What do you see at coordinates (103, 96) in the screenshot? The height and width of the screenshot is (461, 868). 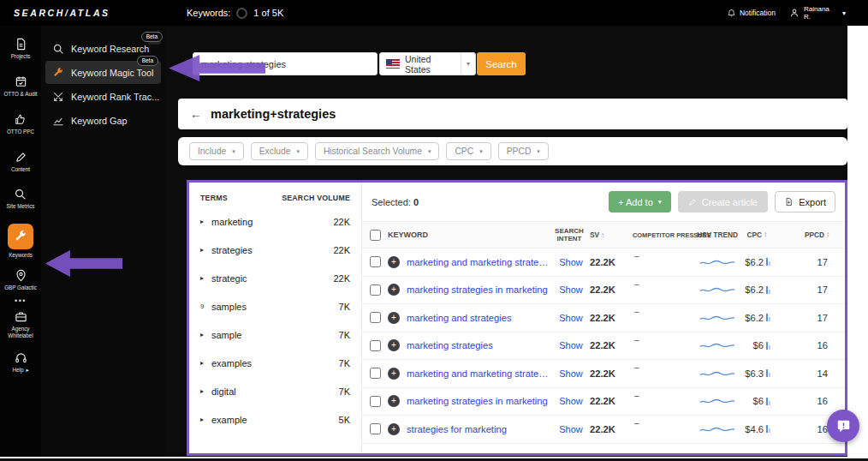 I see `submenu-item-keyword-rank-tracker: Keyword Rank Trac...` at bounding box center [103, 96].